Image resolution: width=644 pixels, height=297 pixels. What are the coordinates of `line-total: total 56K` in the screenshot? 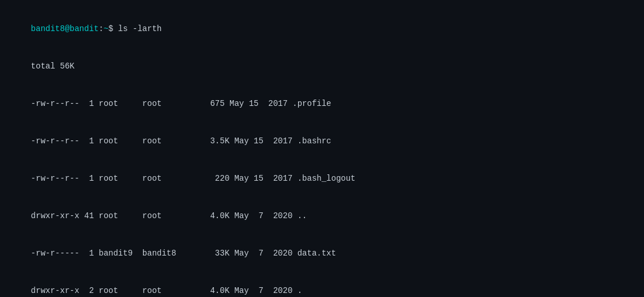 It's located at (322, 67).